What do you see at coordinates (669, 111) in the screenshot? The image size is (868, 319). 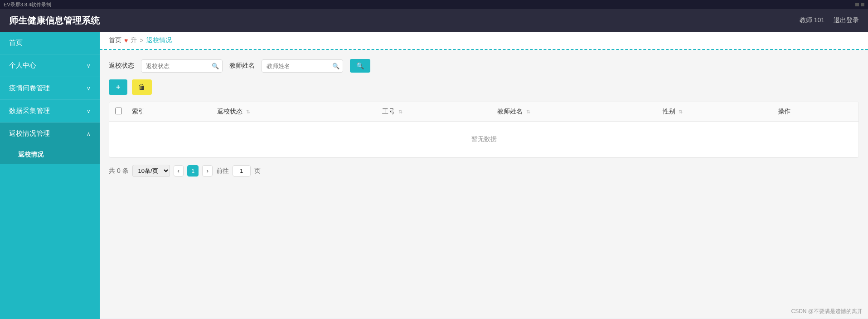 I see `th-gender-label: 性别` at bounding box center [669, 111].